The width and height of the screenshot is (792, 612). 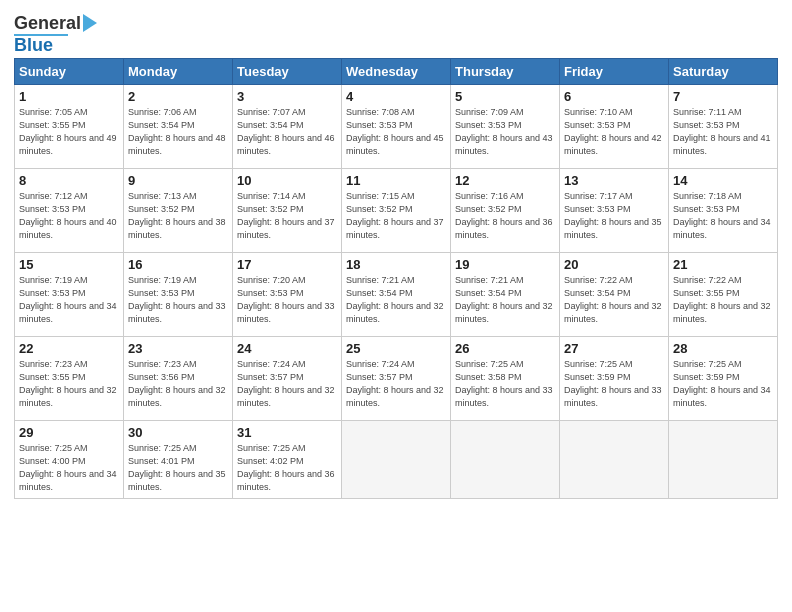 What do you see at coordinates (69, 264) in the screenshot?
I see `day-number: 15` at bounding box center [69, 264].